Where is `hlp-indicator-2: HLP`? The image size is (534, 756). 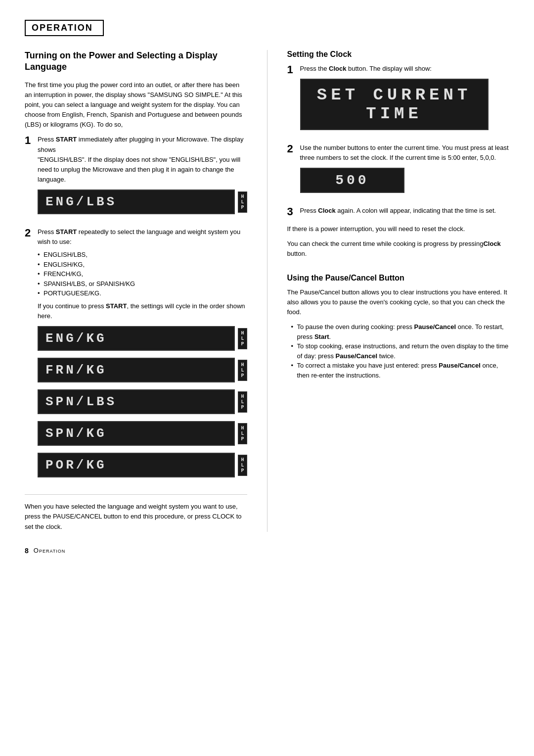 hlp-indicator-2: HLP is located at coordinates (242, 338).